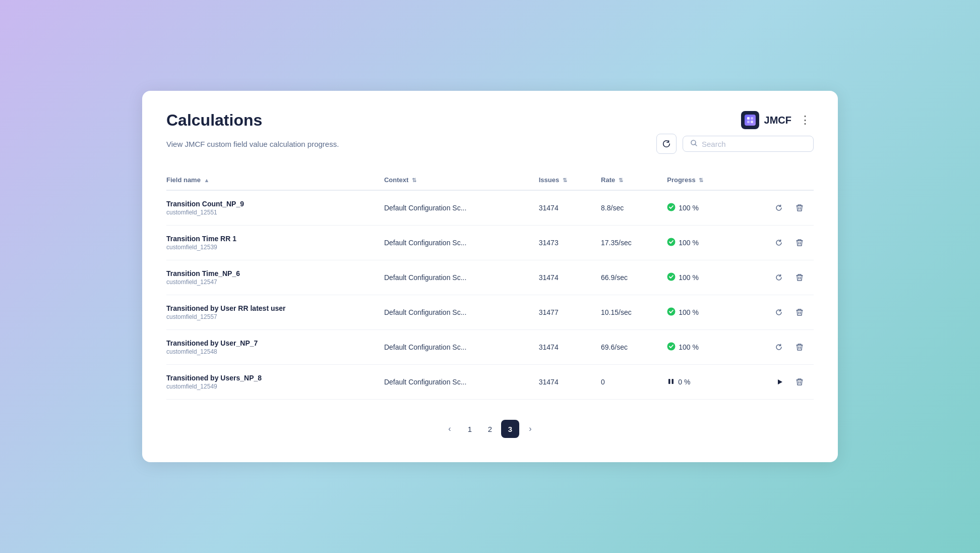  Describe the element at coordinates (510, 429) in the screenshot. I see `page-btn-3: 3` at that location.